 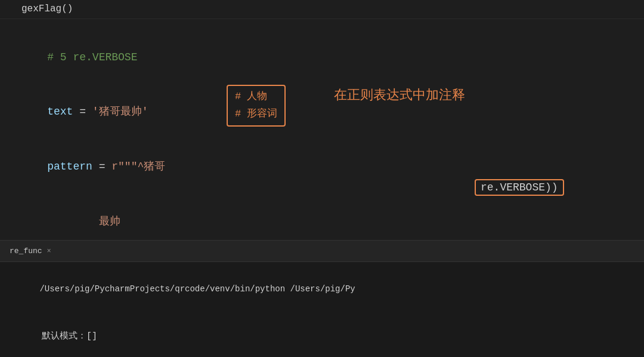 I want to click on terminal-tab-bar: re_func ×, so click(x=322, y=251).